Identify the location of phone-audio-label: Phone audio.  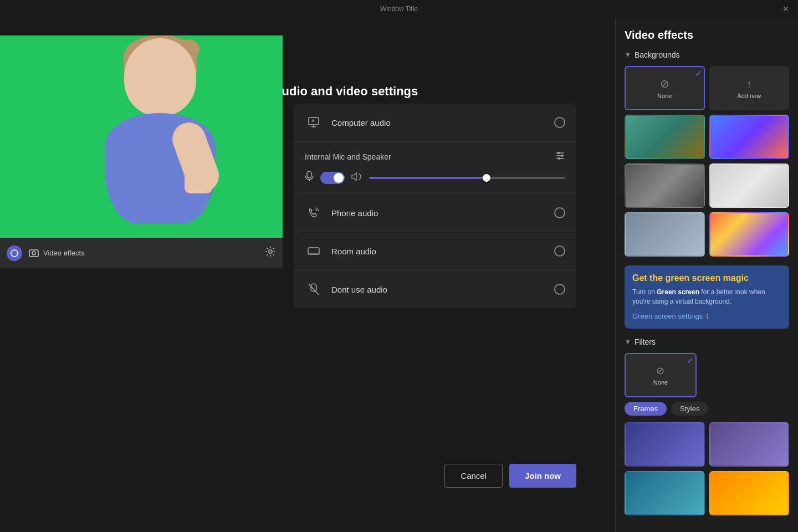
(443, 213).